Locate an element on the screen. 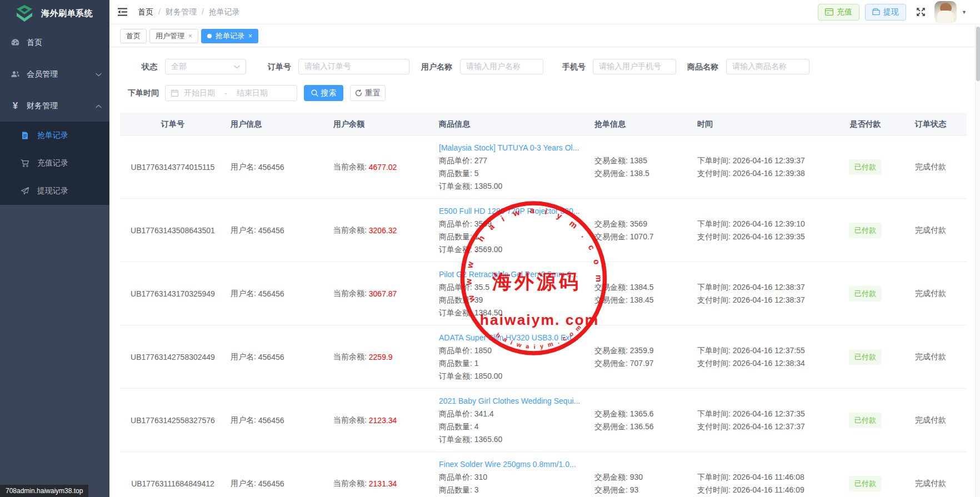 Image resolution: width=980 pixels, height=497 pixels. col-product-info: 商品信息 is located at coordinates (454, 124).